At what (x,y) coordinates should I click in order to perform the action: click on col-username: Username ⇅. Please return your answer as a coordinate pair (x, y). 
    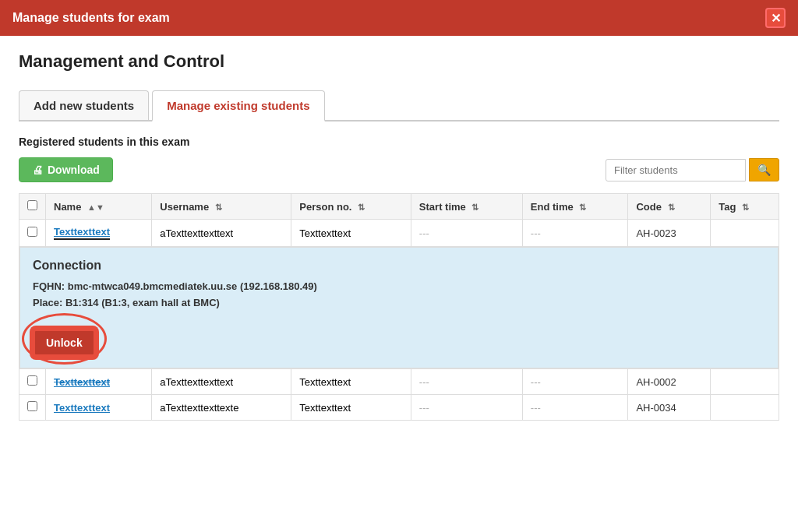
    Looking at the image, I should click on (221, 207).